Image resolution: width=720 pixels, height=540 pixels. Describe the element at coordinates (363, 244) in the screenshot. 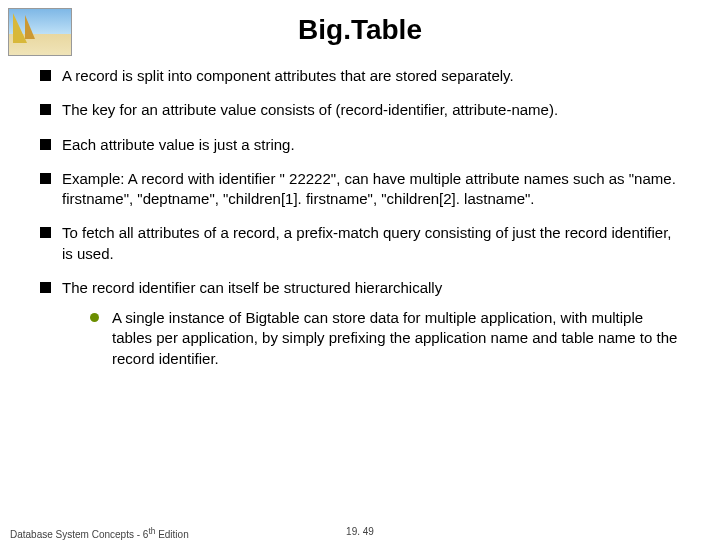

I see `bullet-item: To fetch all attributes of a record, a p…` at that location.